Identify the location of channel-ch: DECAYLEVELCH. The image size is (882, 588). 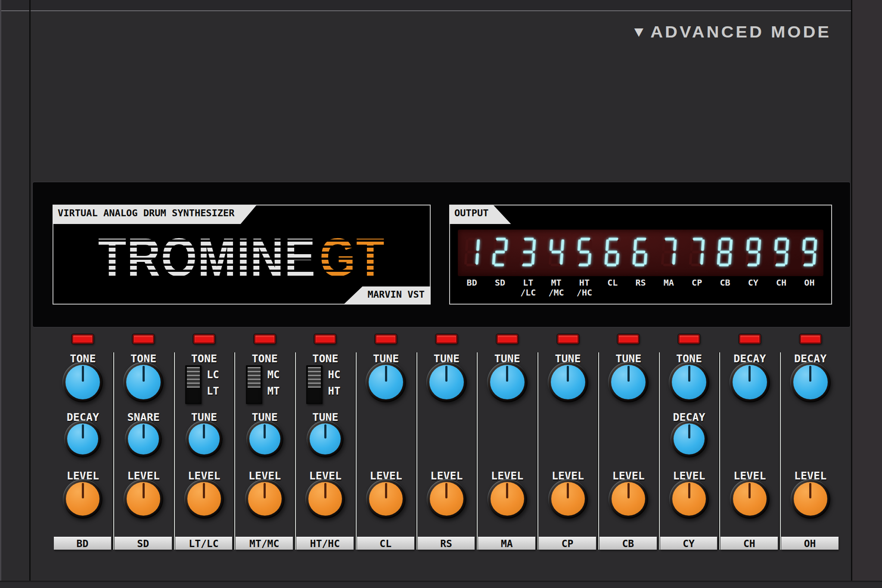
(749, 441).